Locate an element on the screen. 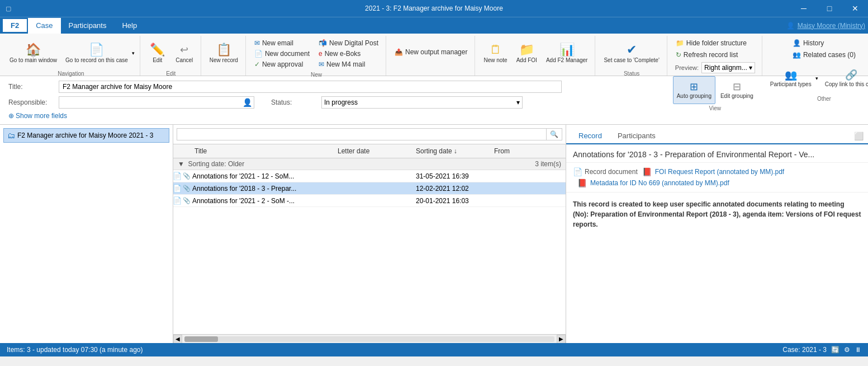 The width and height of the screenshot is (868, 366). cancel-btn: ↩ Cancel is located at coordinates (184, 53).